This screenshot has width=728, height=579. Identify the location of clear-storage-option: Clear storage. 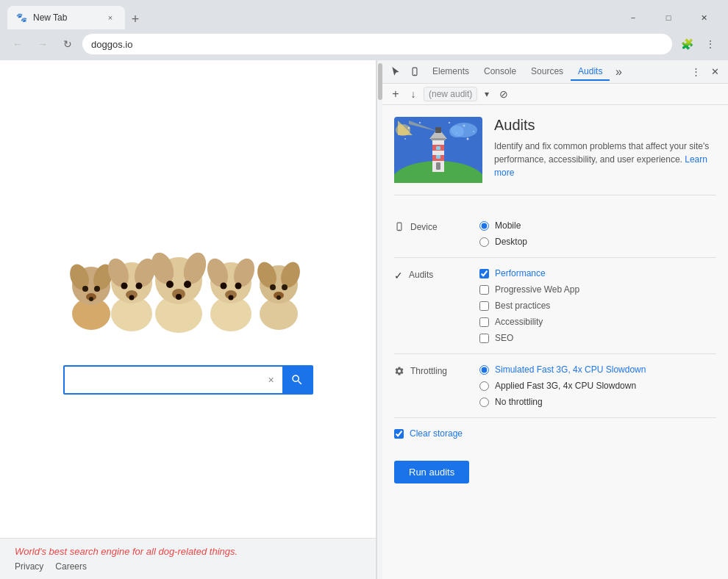
(555, 434).